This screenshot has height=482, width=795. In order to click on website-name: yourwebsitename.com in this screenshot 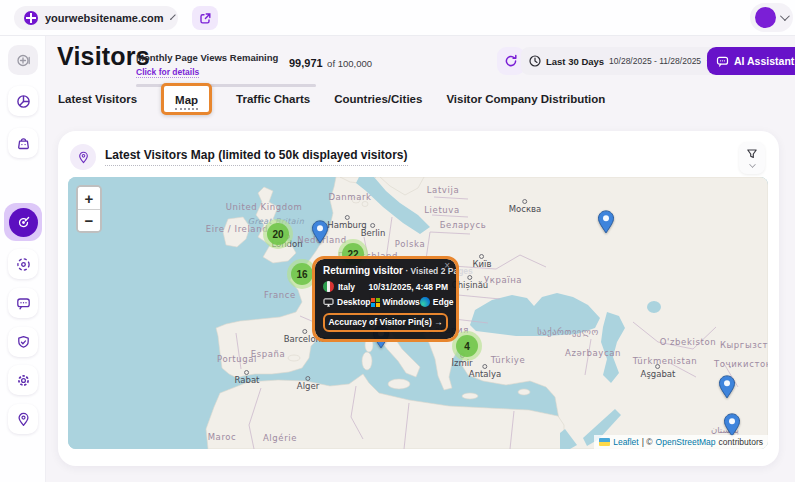, I will do `click(104, 18)`.